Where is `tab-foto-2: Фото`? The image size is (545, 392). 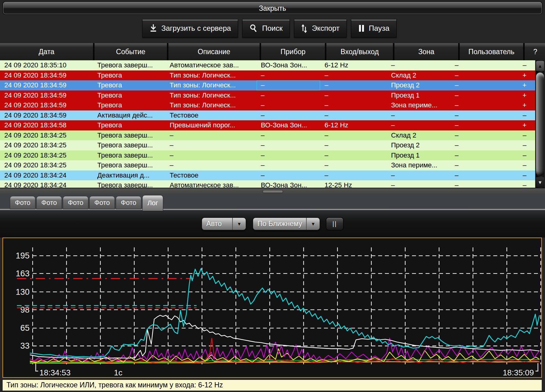
tab-foto-2: Фото is located at coordinates (49, 202).